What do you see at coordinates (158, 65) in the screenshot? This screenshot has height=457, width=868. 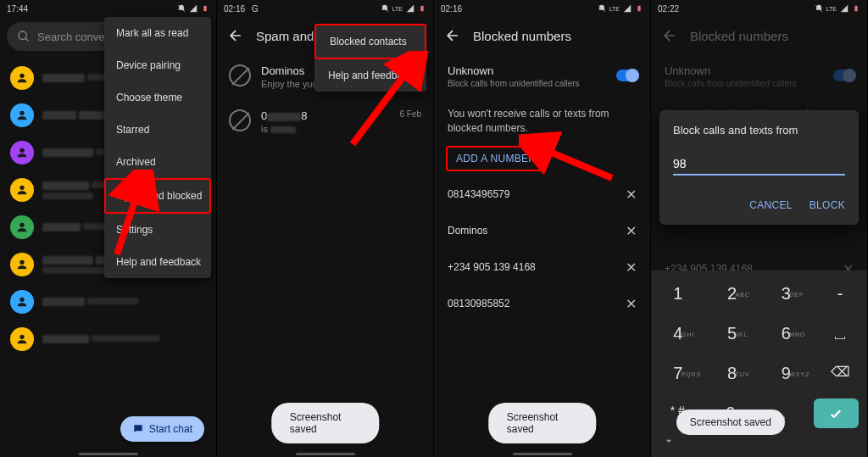 I see `menu-device-pairing: Device pairing` at bounding box center [158, 65].